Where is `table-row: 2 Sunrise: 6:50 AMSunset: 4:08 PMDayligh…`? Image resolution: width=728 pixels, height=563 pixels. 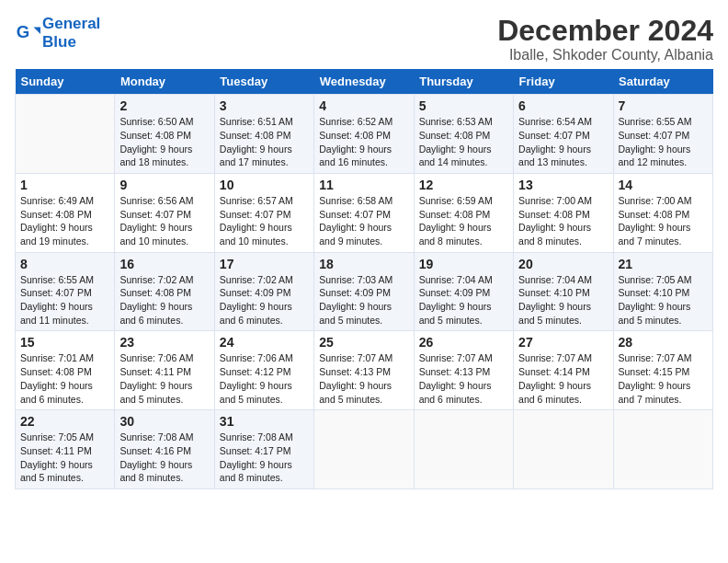
table-row: 2 Sunrise: 6:50 AMSunset: 4:08 PMDayligh… is located at coordinates (364, 134).